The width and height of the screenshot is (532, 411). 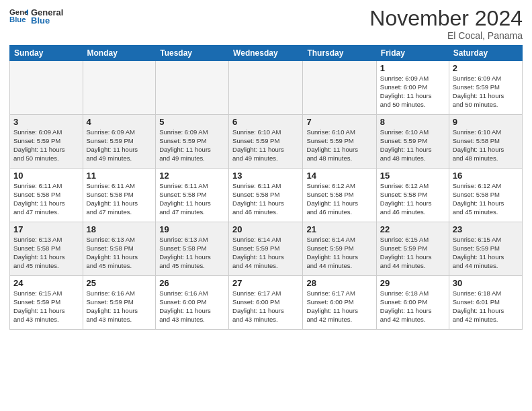 What do you see at coordinates (266, 142) in the screenshot?
I see `week-row-1: 3Sunrise: 6:09 AM Sunset: 5:59 PM Daylig…` at bounding box center [266, 142].